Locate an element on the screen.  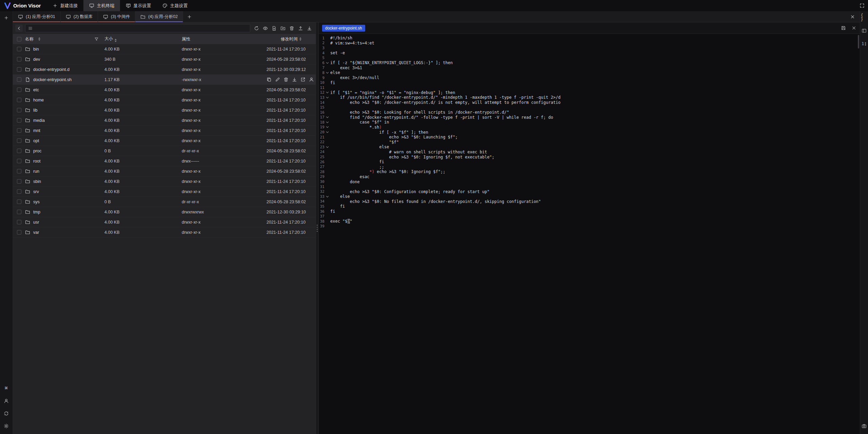
app-logo: Orion Visor is located at coordinates (23, 5).